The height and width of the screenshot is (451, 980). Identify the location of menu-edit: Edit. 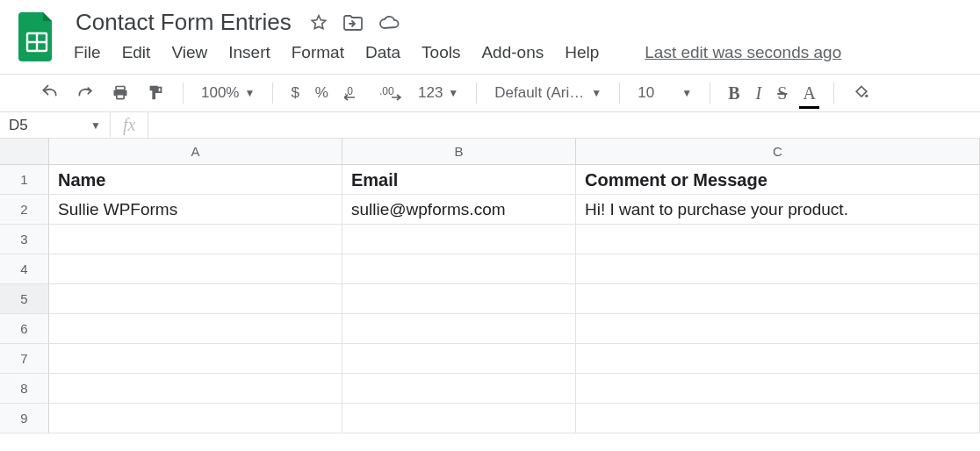
(137, 53).